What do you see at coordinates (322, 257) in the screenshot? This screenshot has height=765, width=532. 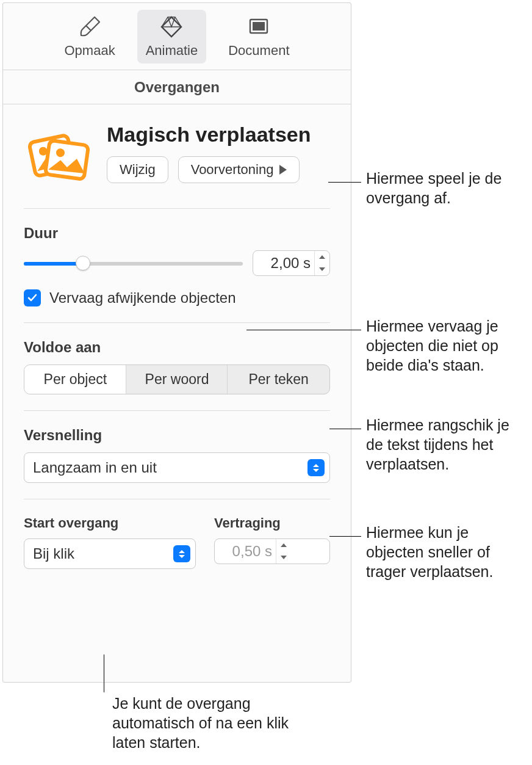 I see `duration-step-up` at bounding box center [322, 257].